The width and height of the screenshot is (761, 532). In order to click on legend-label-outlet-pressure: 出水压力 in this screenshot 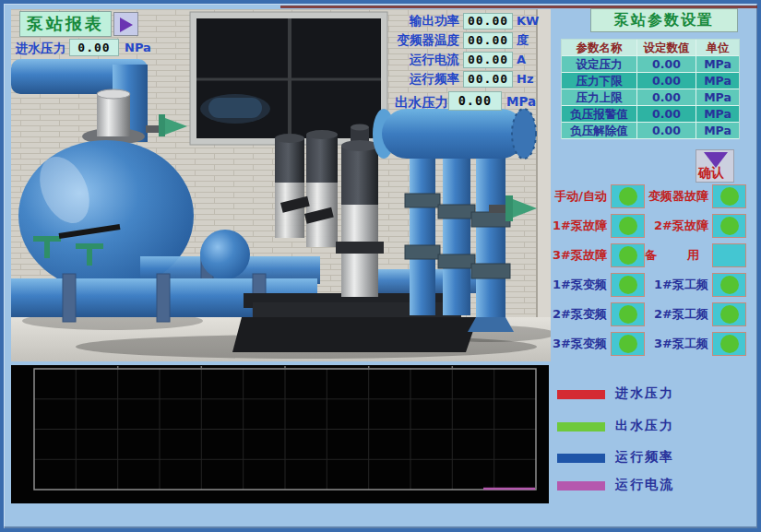, I will do `click(645, 426)`.